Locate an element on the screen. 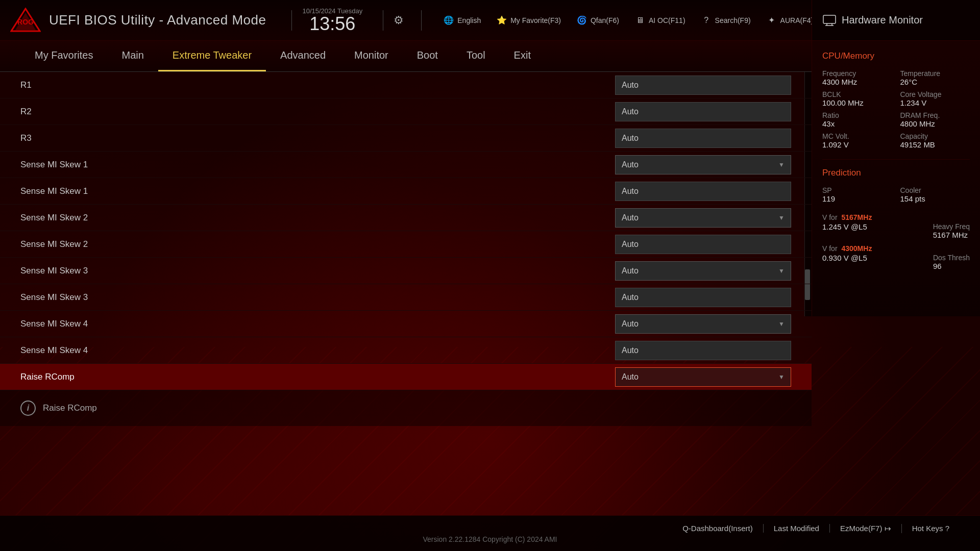  setting-dropdown-raise-rcomp: Auto ▼ is located at coordinates (703, 377).